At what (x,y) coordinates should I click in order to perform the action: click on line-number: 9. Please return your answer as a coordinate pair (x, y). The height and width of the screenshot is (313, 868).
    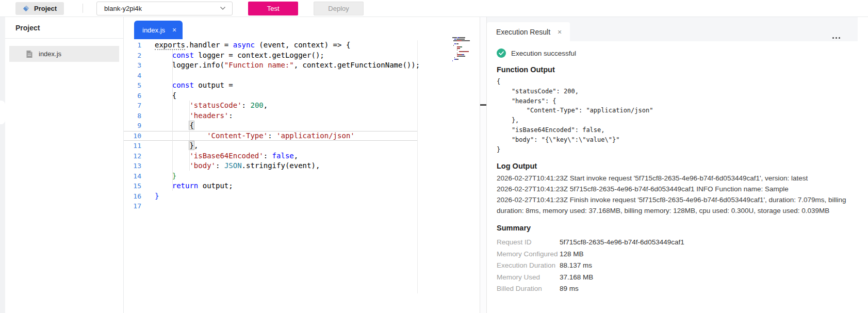
    Looking at the image, I should click on (136, 126).